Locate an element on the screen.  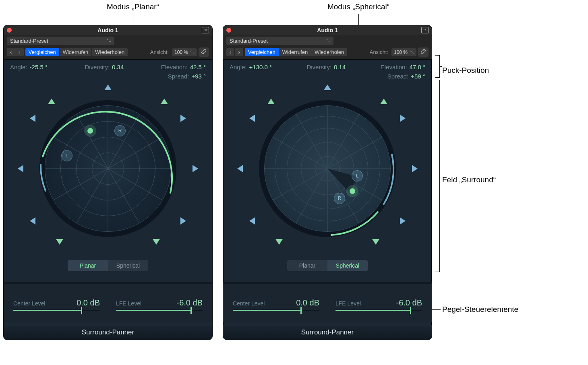
view-label: Ansicht: is located at coordinates (159, 52).